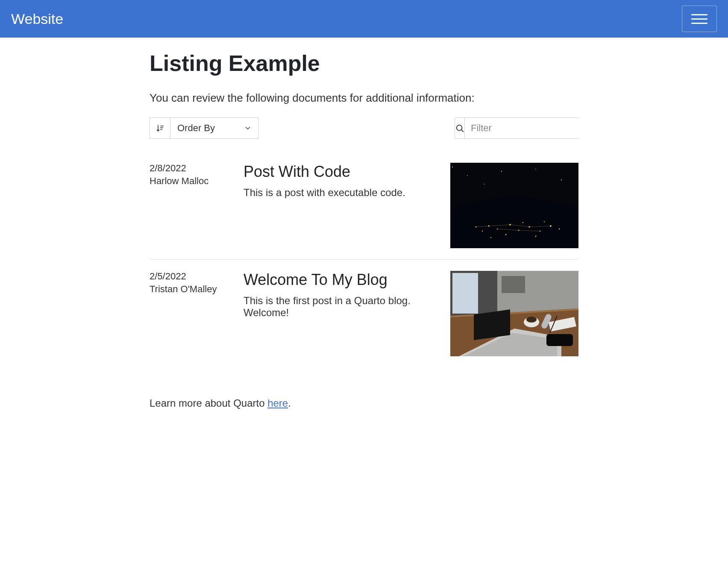 The width and height of the screenshot is (728, 581). I want to click on sort-direction-button, so click(160, 128).